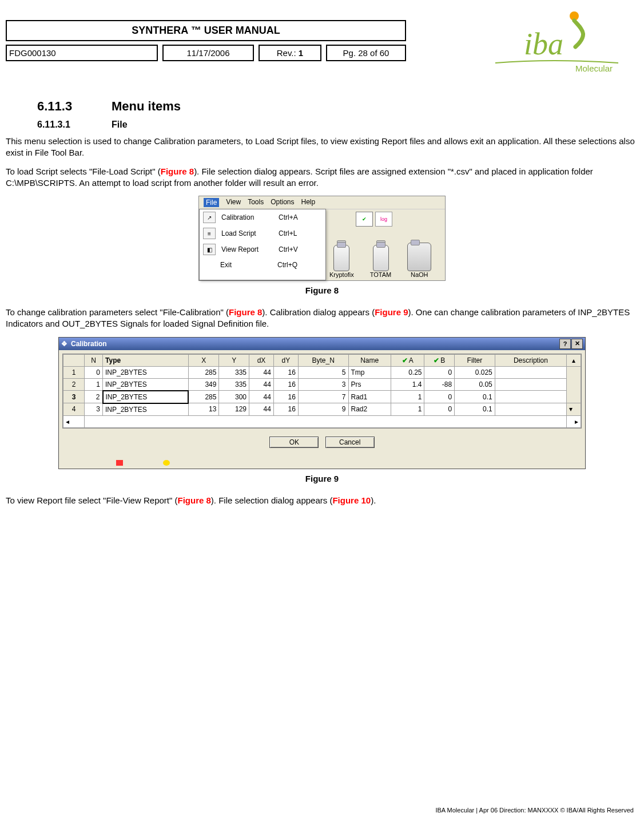 Image resolution: width=644 pixels, height=825 pixels. What do you see at coordinates (212, 203) in the screenshot?
I see `menu-file: File` at bounding box center [212, 203].